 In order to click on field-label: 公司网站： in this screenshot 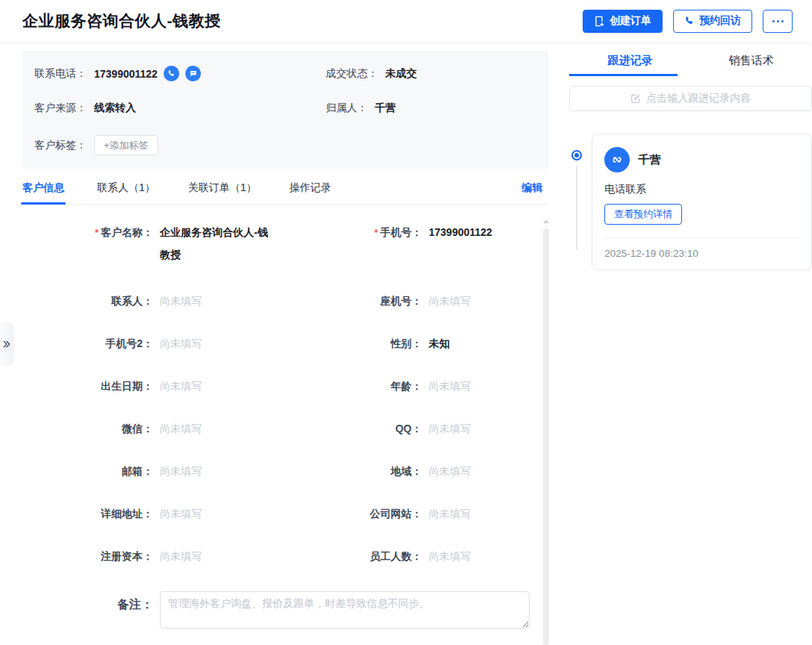, I will do `click(368, 514)`.